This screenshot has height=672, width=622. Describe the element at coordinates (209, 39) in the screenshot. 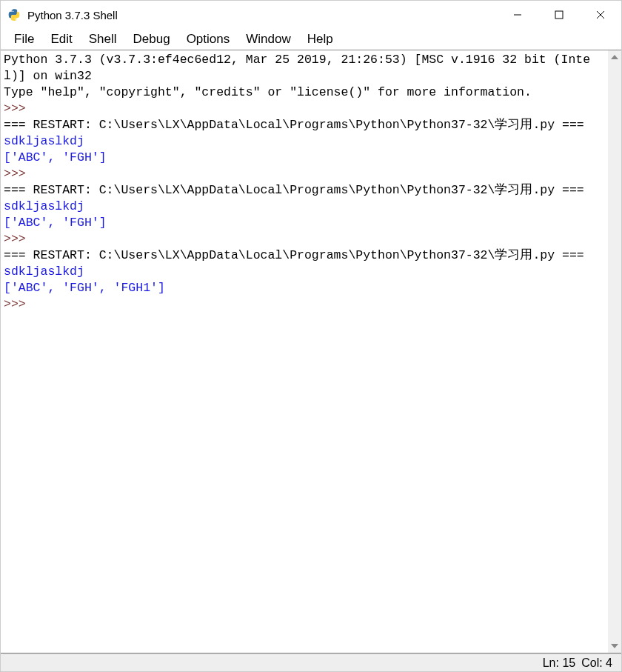

I see `menu-options: Options` at that location.